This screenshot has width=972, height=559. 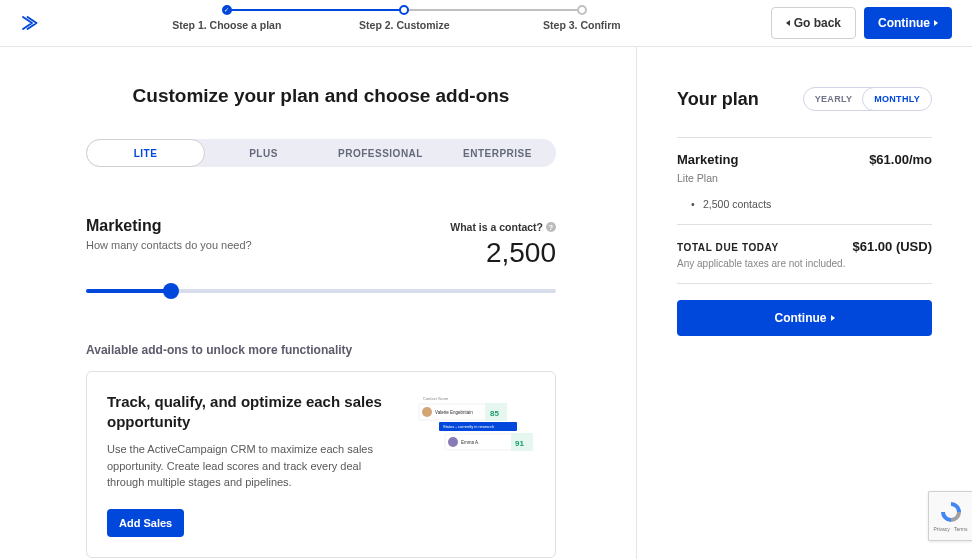 What do you see at coordinates (862, 23) in the screenshot?
I see `header-actions: Go back Continue` at bounding box center [862, 23].